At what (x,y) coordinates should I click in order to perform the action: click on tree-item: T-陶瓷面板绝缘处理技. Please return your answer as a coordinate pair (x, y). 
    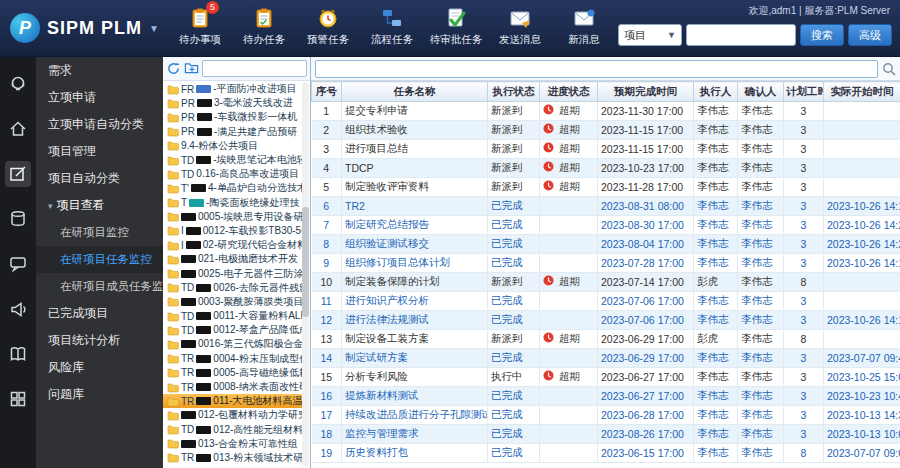
    Looking at the image, I should click on (232, 203).